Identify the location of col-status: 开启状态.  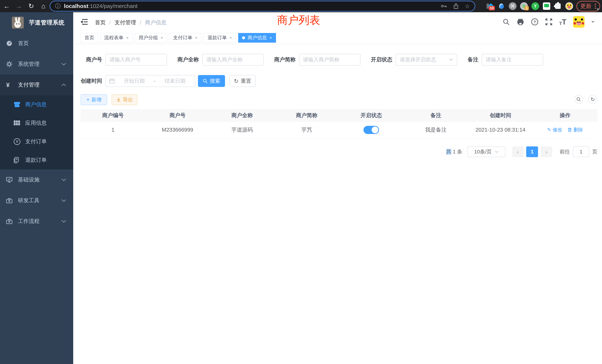
(371, 115).